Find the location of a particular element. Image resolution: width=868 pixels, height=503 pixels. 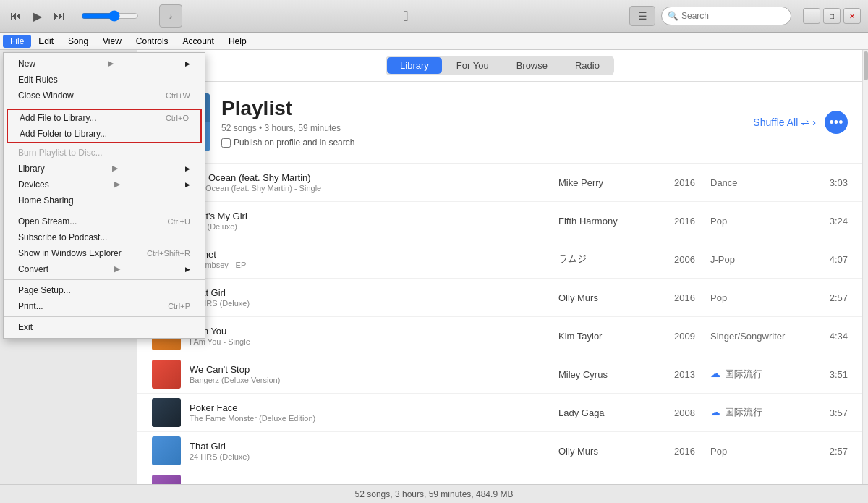

menu-edit-rules: Edit Rules is located at coordinates (104, 80).